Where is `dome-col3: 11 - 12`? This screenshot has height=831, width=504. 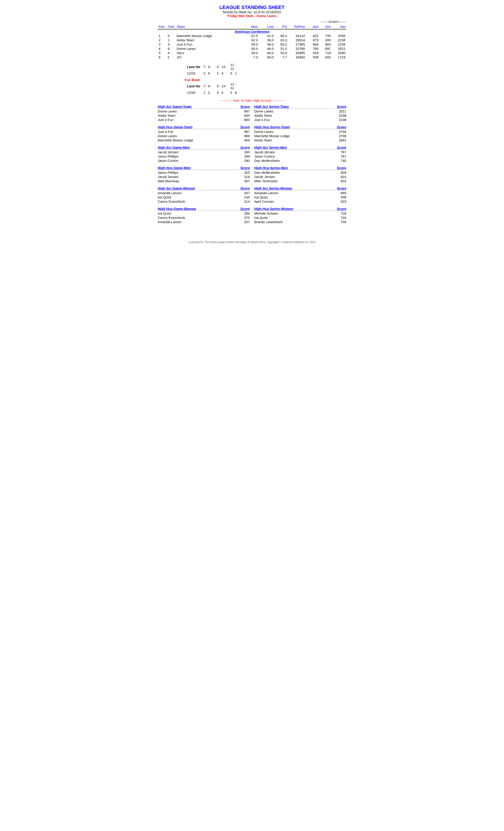
dome-col3: 11 - 12 is located at coordinates (235, 67).